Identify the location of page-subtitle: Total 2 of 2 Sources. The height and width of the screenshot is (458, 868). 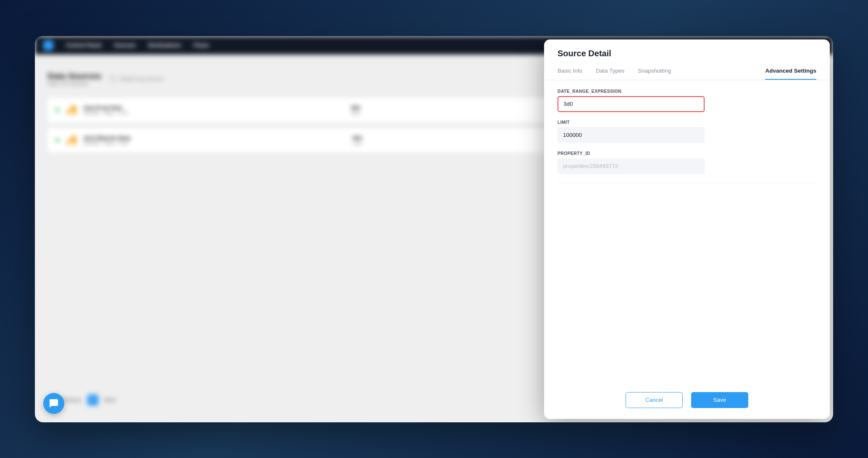
(74, 84).